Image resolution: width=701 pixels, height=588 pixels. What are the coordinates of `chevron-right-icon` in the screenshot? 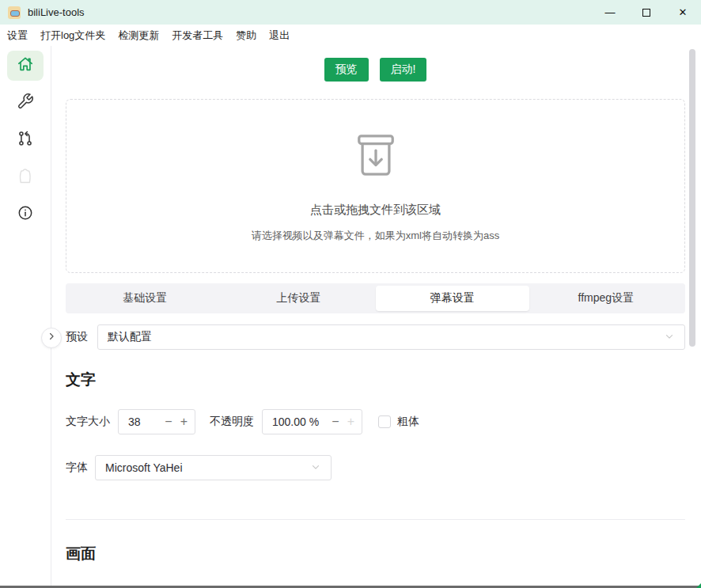 It's located at (51, 338).